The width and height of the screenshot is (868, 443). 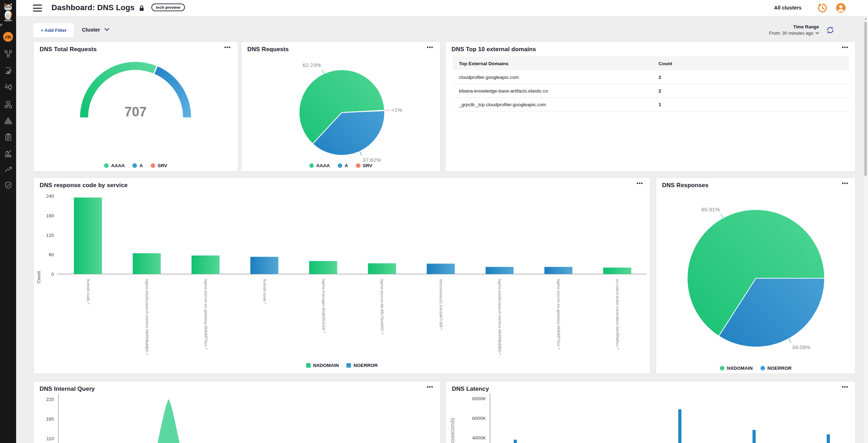 What do you see at coordinates (8, 104) in the screenshot?
I see `sidebar-item-sitemap` at bounding box center [8, 104].